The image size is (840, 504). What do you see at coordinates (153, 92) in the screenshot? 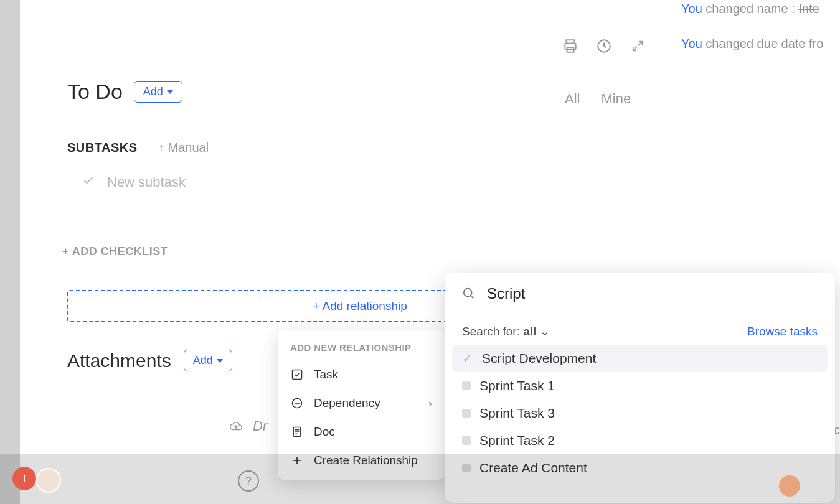
I see `add-button-label: Add` at bounding box center [153, 92].